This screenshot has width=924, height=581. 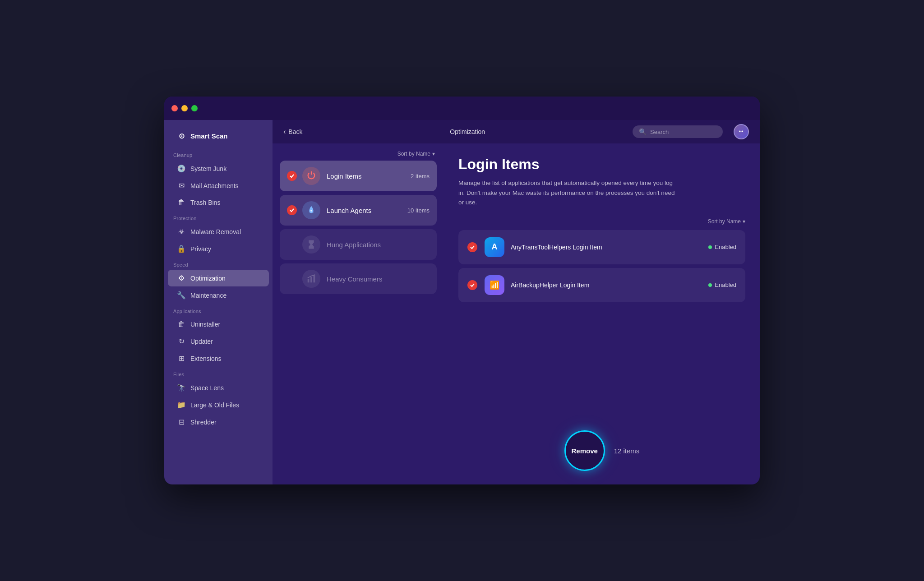 I want to click on list-item-launch-agents: Launch Agents 10 items, so click(x=358, y=210).